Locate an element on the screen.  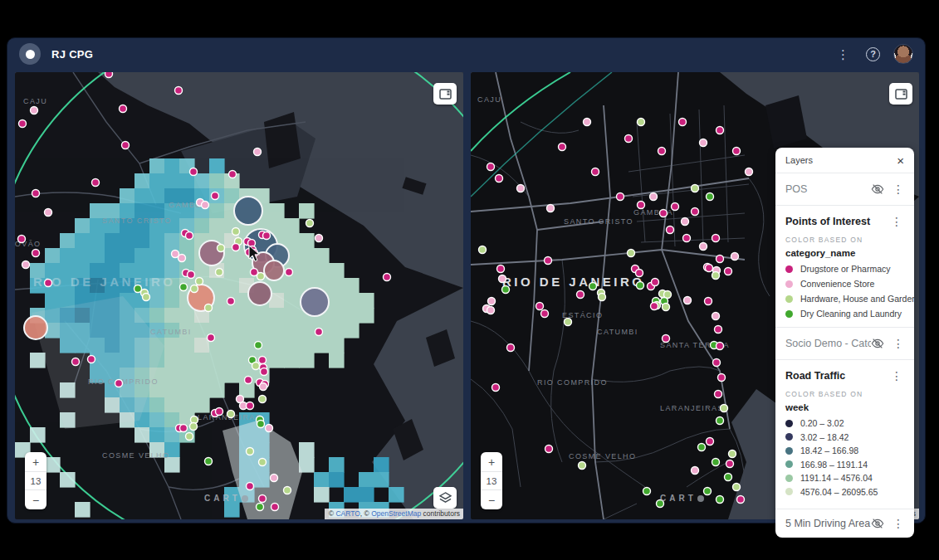
user-avatar is located at coordinates (903, 54).